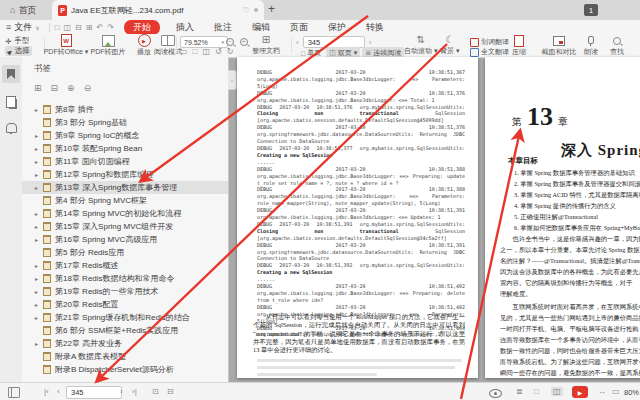  Describe the element at coordinates (78, 28) in the screenshot. I see `save-icon: ⊟` at that location.